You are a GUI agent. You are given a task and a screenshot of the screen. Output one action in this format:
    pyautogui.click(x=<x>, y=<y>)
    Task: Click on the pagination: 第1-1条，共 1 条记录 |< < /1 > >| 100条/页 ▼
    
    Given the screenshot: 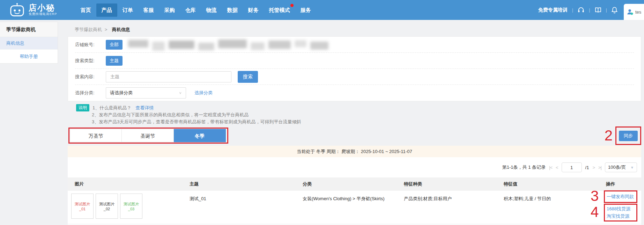 What is the action you would take?
    pyautogui.click(x=355, y=167)
    